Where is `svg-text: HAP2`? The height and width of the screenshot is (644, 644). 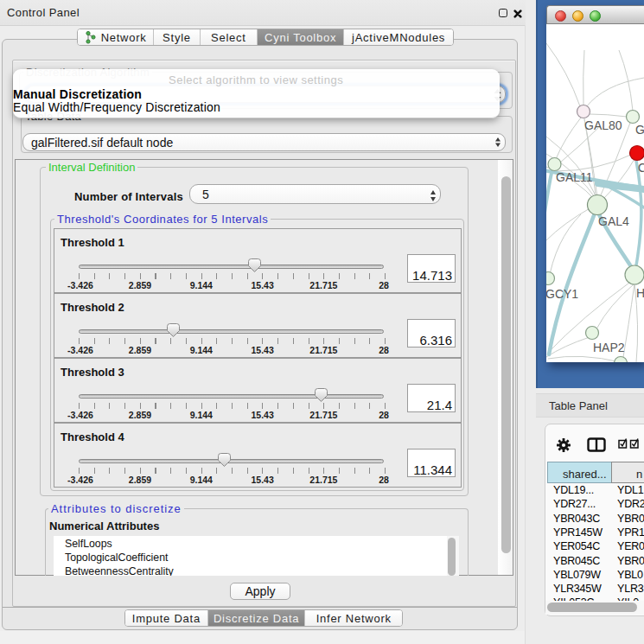
svg-text: HAP2 is located at coordinates (609, 348).